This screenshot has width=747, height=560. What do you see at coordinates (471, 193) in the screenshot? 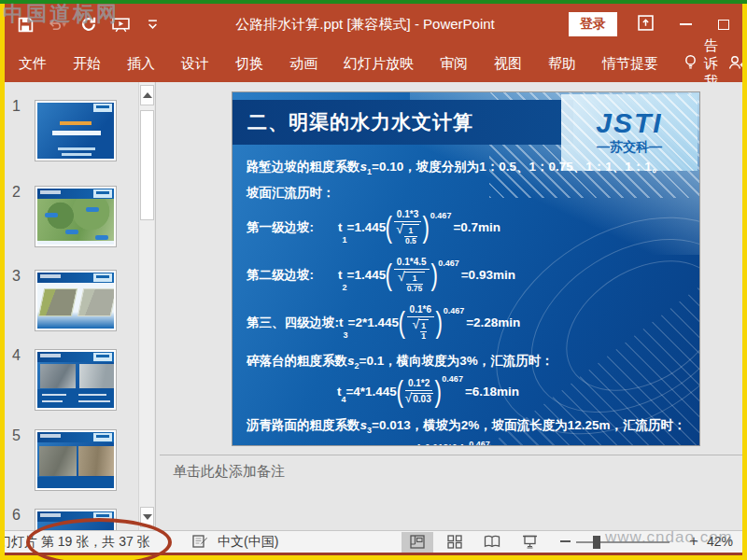
I see `slide-paragraph-2: 坡面汇流历时：` at bounding box center [471, 193].